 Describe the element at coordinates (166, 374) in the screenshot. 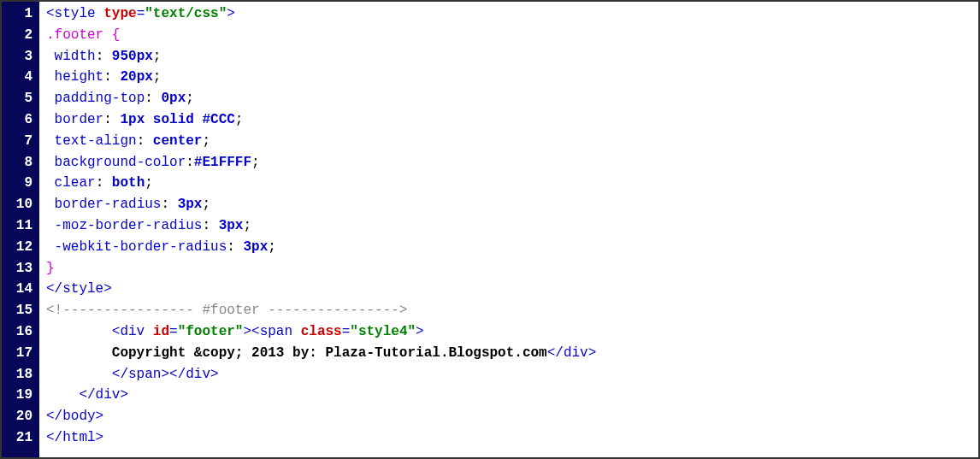

I see `code-token: </span></div>` at that location.